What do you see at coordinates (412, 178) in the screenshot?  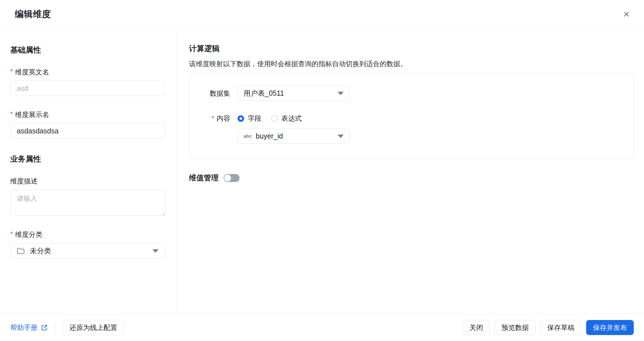 I see `dim-value-management-row: 维值管理` at bounding box center [412, 178].